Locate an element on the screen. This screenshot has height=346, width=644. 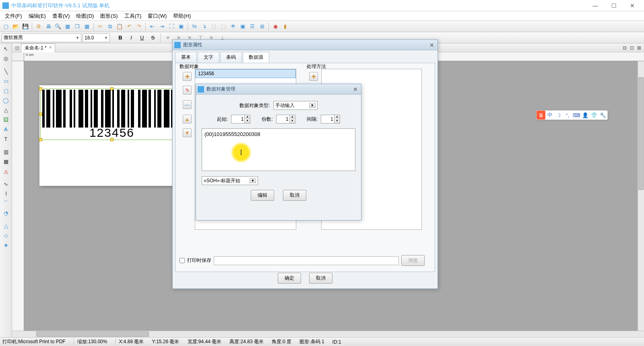
new-icon: ▢ is located at coordinates (6, 27).